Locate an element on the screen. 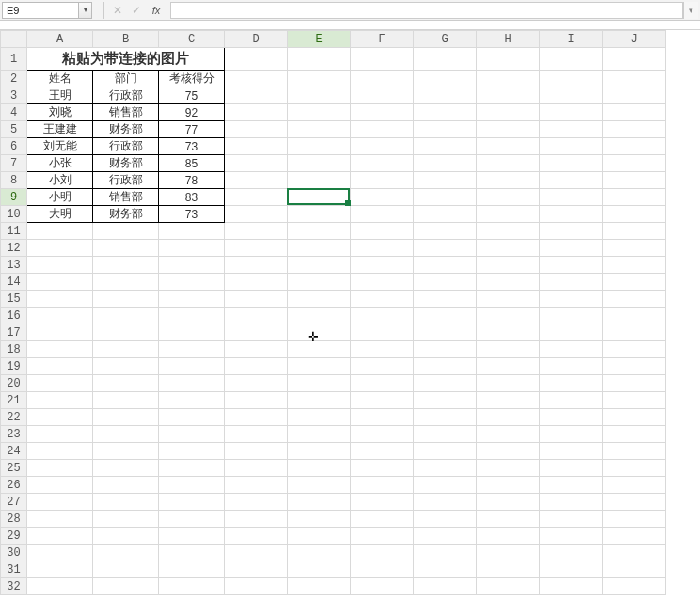  cell-B16 is located at coordinates (126, 316).